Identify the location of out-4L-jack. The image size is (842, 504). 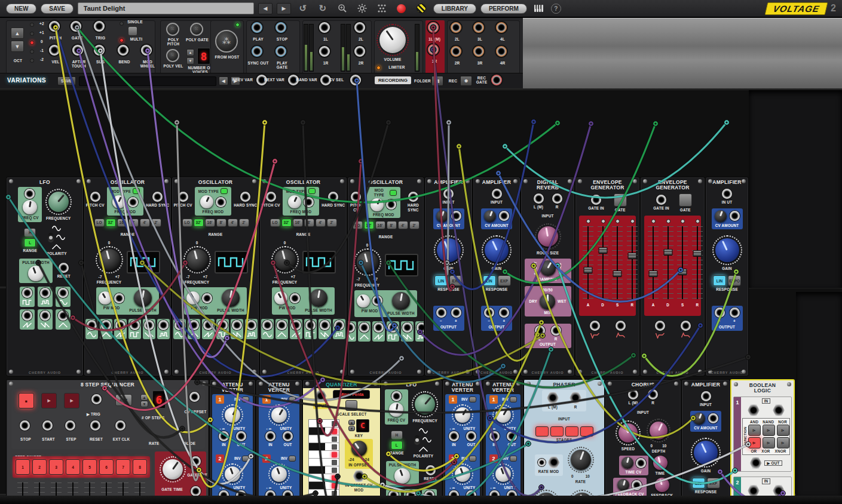
(501, 27).